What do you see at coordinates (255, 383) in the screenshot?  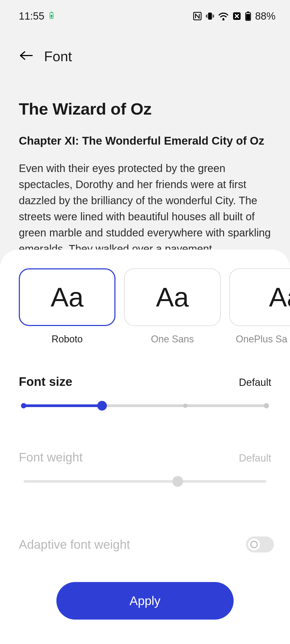 I see `font-size-value: Default` at bounding box center [255, 383].